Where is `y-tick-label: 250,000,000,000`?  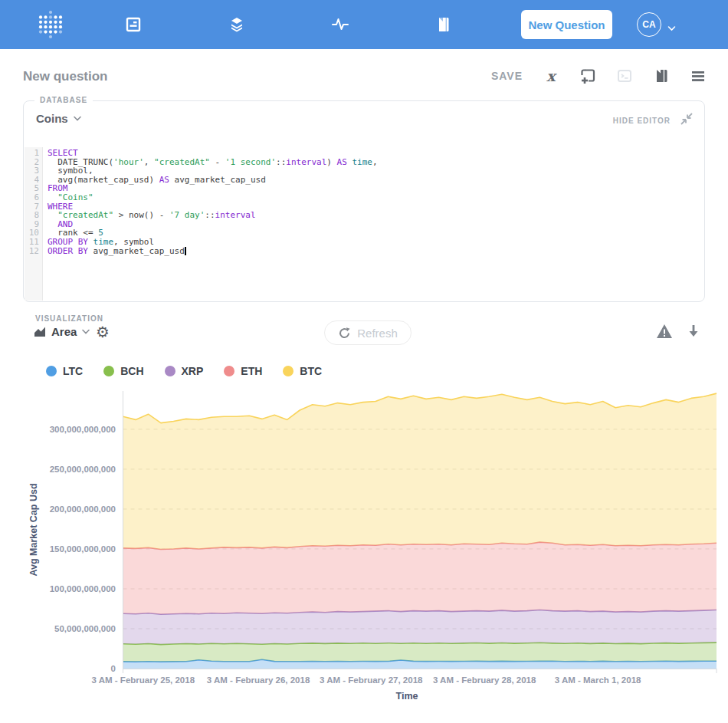 y-tick-label: 250,000,000,000 is located at coordinates (83, 469).